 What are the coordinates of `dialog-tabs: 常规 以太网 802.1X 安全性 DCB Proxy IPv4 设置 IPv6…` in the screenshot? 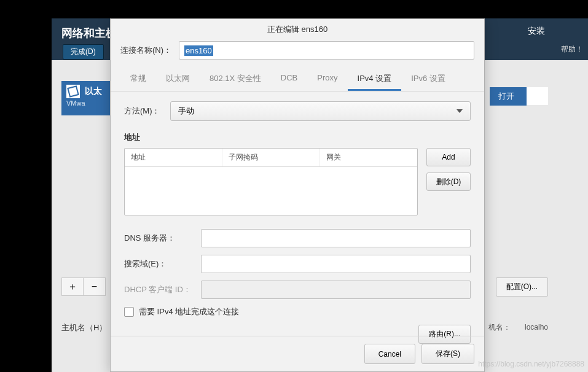 It's located at (297, 80).